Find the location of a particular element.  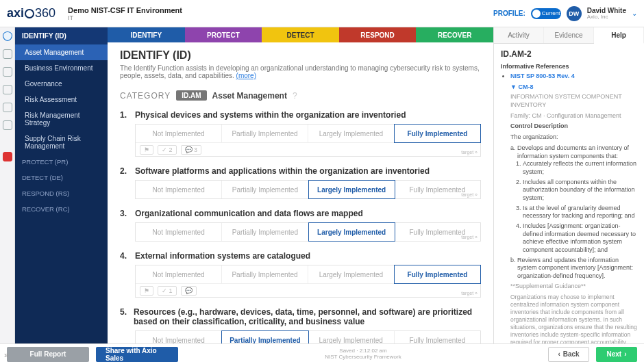

sidebar-item: Asset Management is located at coordinates (62, 52).